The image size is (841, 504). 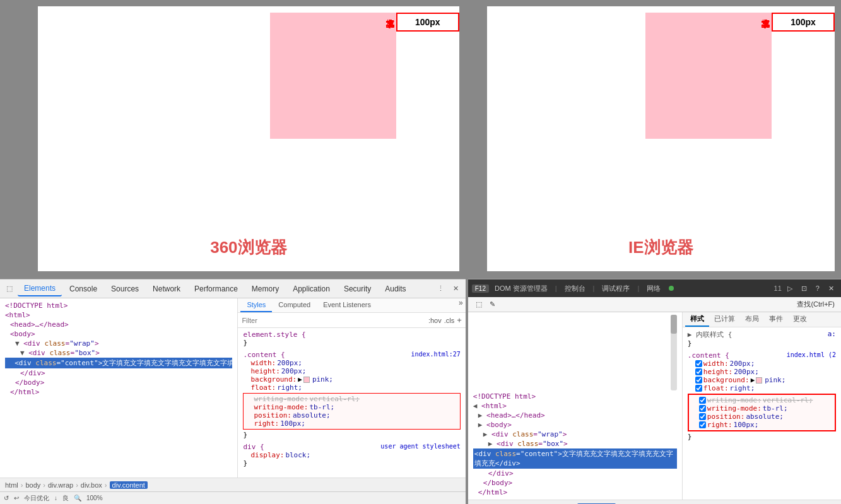 What do you see at coordinates (9, 289) in the screenshot?
I see `element-picker-icon: ⬚` at bounding box center [9, 289].